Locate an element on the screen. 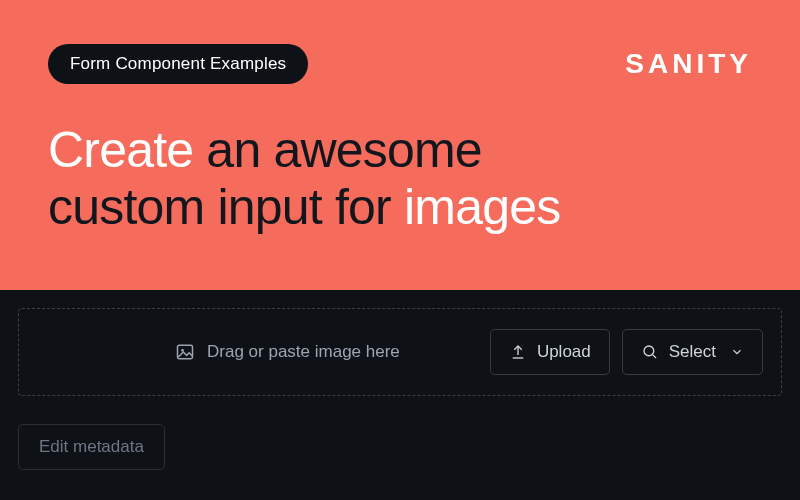 This screenshot has width=800, height=500. select-button-label: Select is located at coordinates (692, 352).